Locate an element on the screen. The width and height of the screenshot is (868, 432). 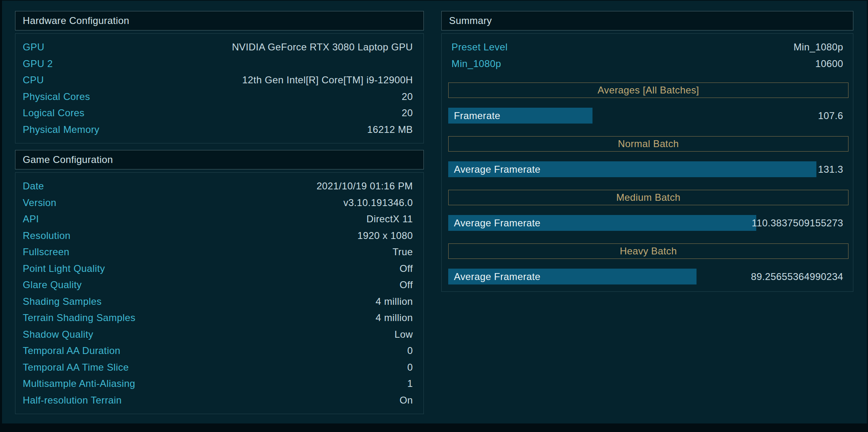
row-physical-cores: Physical Cores 20 is located at coordinates (218, 97).